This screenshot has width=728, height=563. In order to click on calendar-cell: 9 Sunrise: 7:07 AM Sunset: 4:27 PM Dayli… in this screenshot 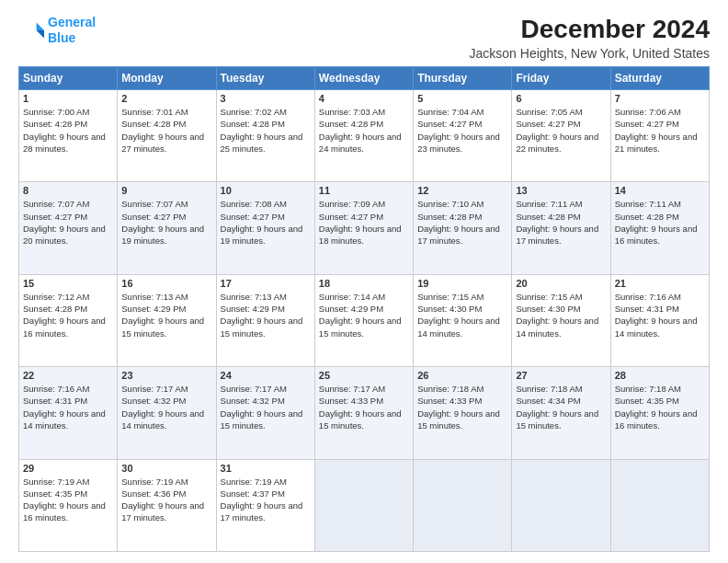, I will do `click(167, 228)`.